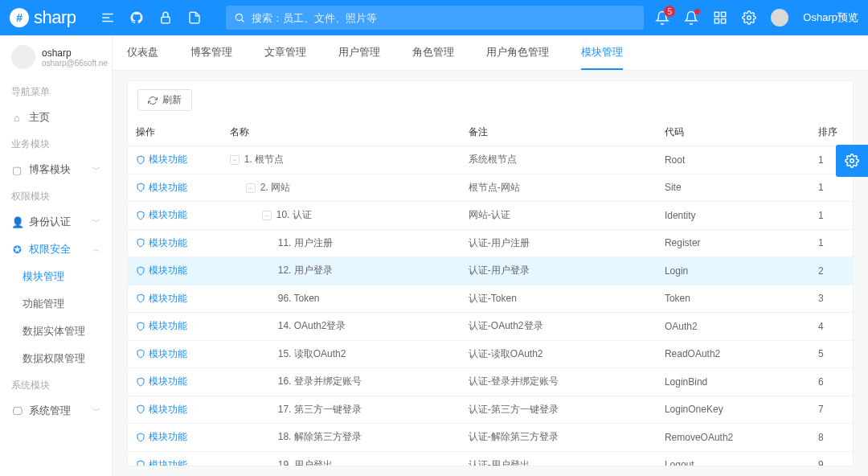 The height and width of the screenshot is (476, 868). I want to click on cell-sort: 2, so click(831, 272).